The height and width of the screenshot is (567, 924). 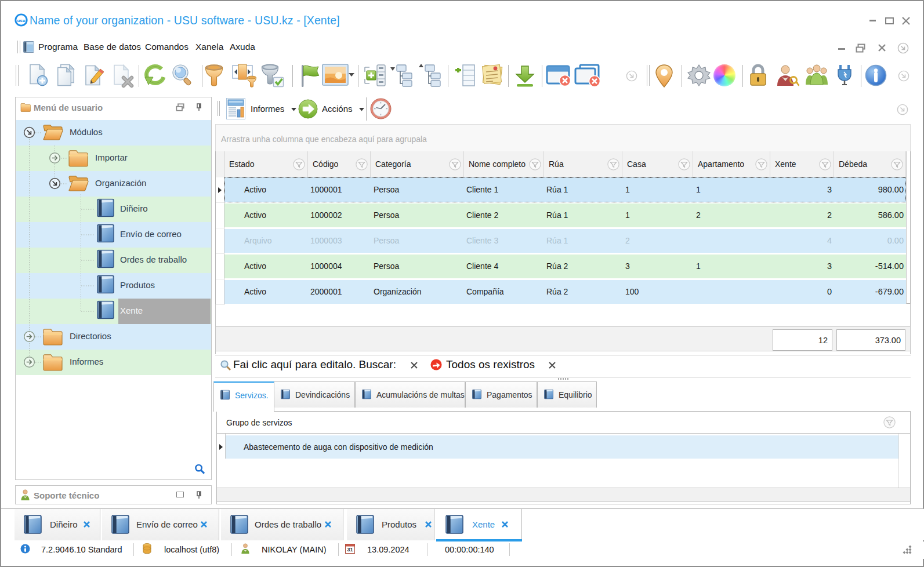 I want to click on svg-text: usu, so click(x=21, y=21).